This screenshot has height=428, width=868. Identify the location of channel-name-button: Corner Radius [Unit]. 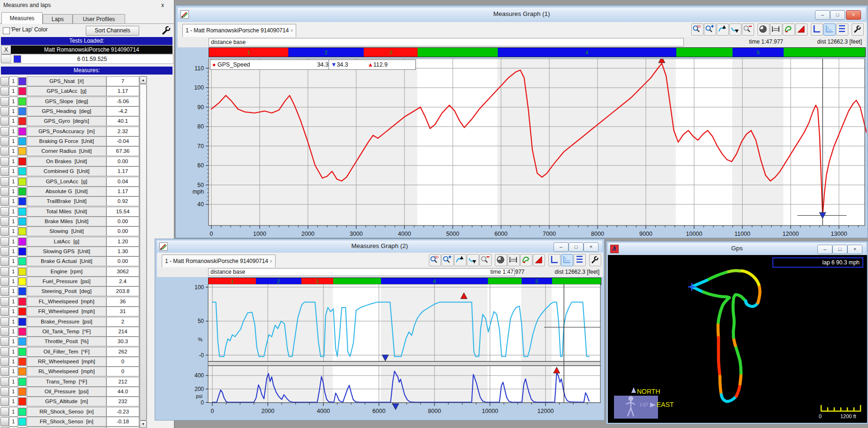
(67, 151).